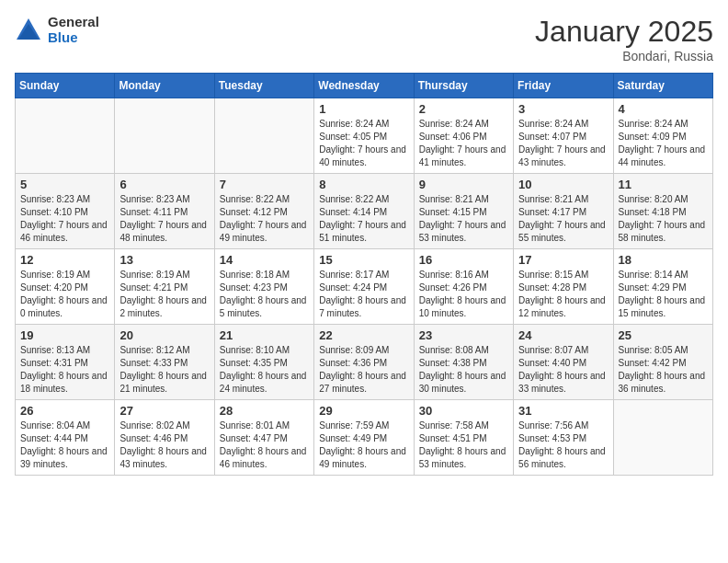  What do you see at coordinates (563, 438) in the screenshot?
I see `day-cell: 31Sunrise: 7:56 AM Sunset: 4:53 PM Dayli…` at bounding box center [563, 438].